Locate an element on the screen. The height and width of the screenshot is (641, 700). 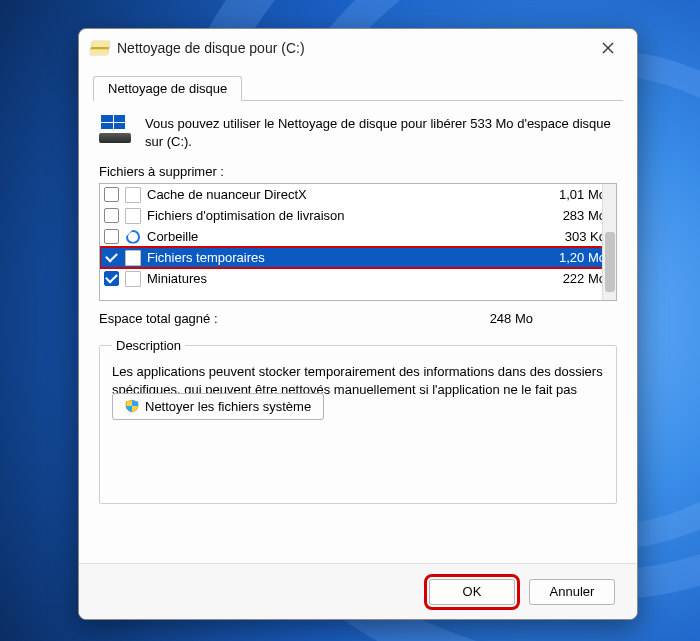
file-name: Miniatures is located at coordinates (344, 278).